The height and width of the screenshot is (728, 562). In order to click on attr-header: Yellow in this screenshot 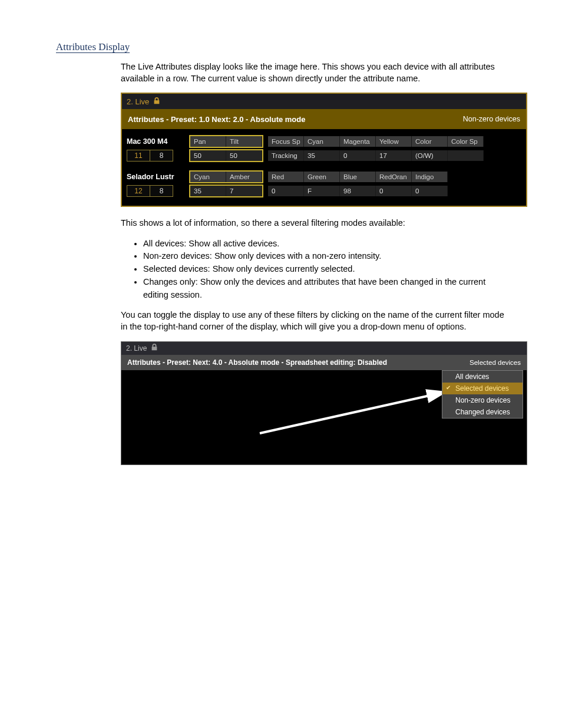, I will do `click(394, 141)`.